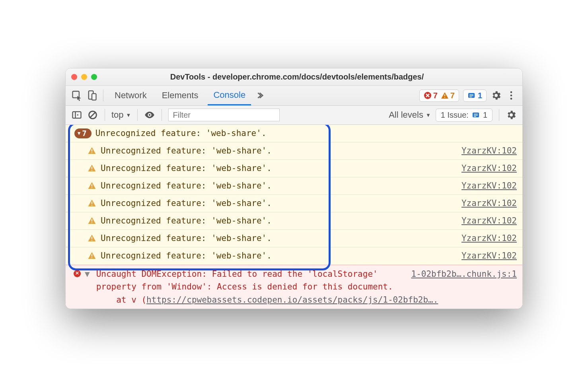 This screenshot has height=377, width=588. What do you see at coordinates (464, 274) in the screenshot?
I see `error-source-link: 1-02bfb2b….chunk.js:1` at bounding box center [464, 274].